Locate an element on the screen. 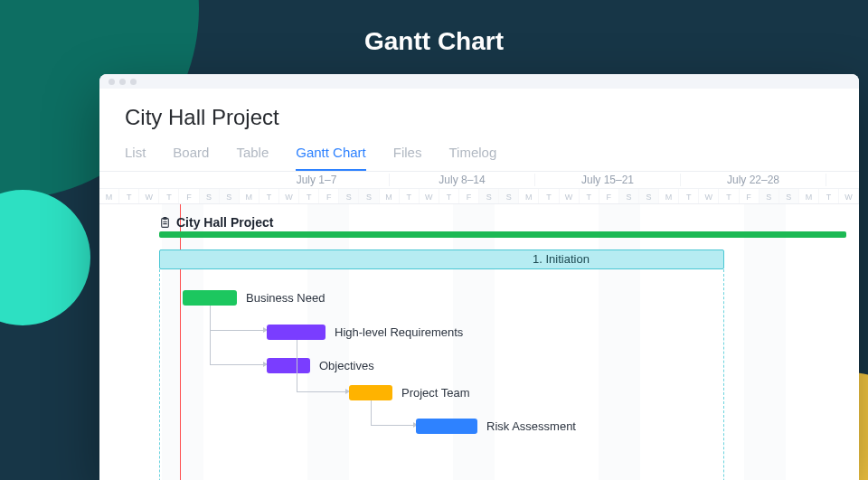  week-label: July 8–14 is located at coordinates (463, 180).